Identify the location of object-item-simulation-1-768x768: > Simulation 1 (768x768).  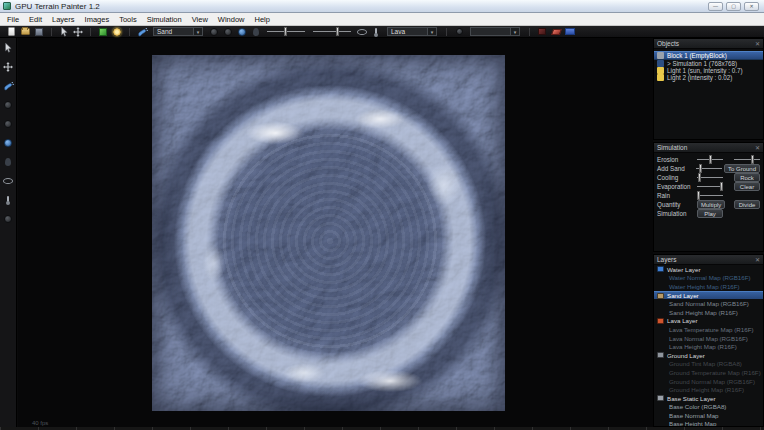
(708, 64).